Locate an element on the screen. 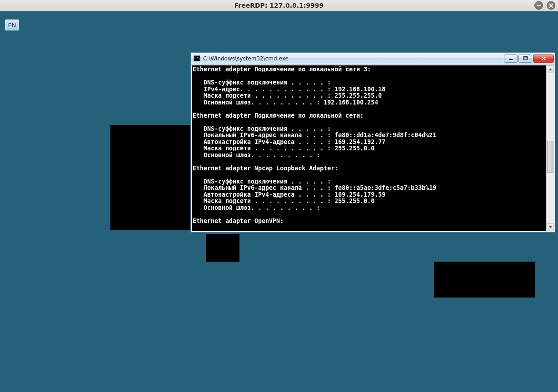 The height and width of the screenshot is (392, 558). cmd-close-button is located at coordinates (543, 59).